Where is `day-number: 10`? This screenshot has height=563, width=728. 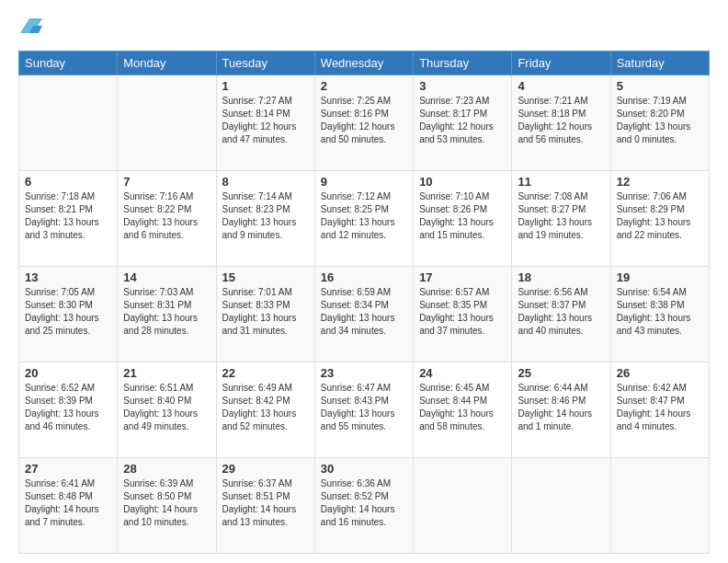
day-number: 10 is located at coordinates (462, 182).